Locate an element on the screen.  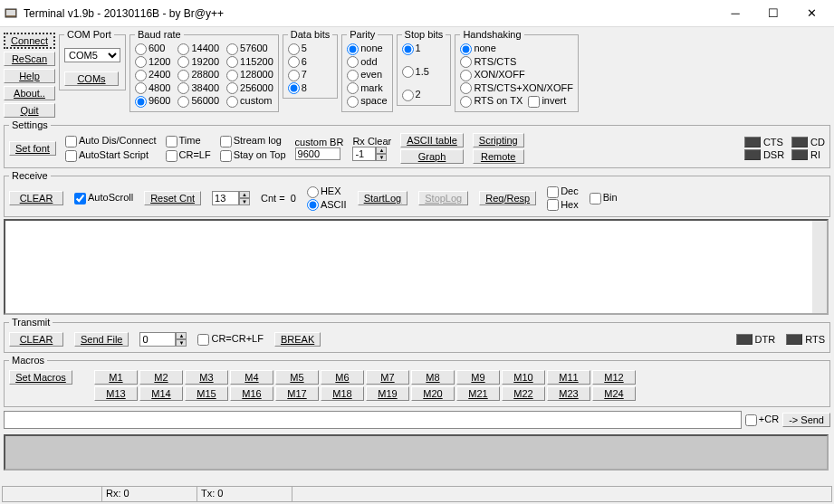
macro-m16: M16 is located at coordinates (252, 394).